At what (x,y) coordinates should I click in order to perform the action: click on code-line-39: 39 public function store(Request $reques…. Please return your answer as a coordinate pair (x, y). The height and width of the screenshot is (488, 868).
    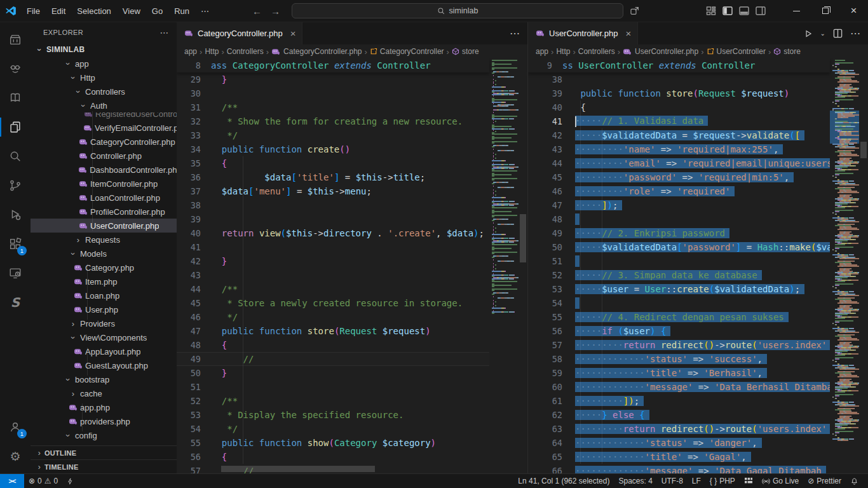
    Looking at the image, I should click on (679, 93).